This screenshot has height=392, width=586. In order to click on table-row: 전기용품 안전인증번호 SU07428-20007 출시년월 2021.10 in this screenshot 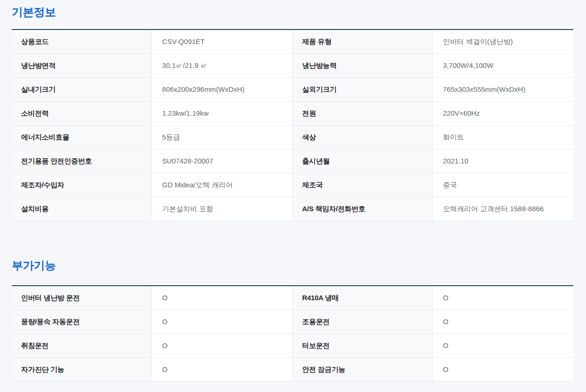, I will do `click(292, 161)`.